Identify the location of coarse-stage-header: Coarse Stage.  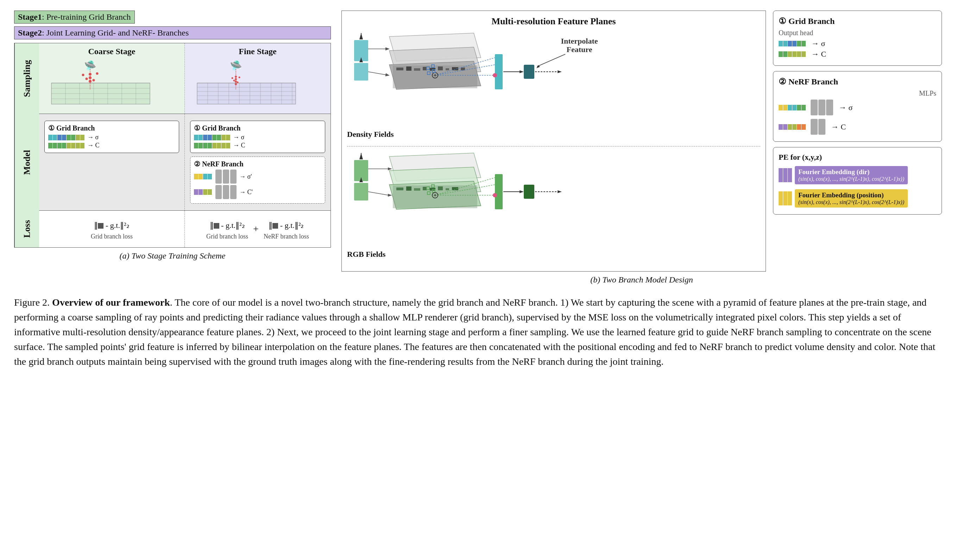
(112, 52).